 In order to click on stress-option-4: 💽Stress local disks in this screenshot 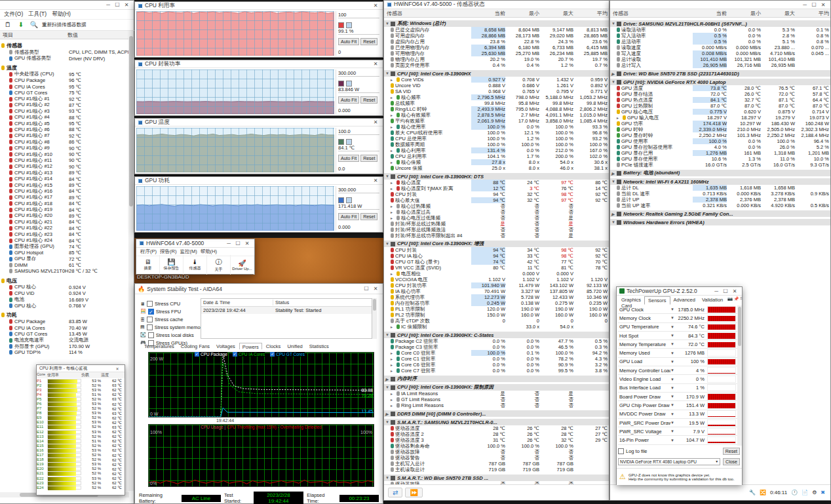, I will do `click(173, 335)`.